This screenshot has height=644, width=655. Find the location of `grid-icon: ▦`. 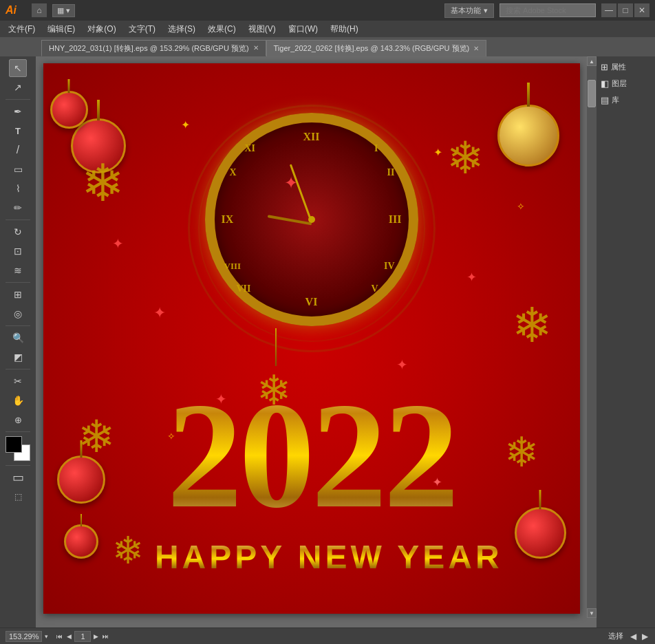

grid-icon: ▦ is located at coordinates (61, 11).